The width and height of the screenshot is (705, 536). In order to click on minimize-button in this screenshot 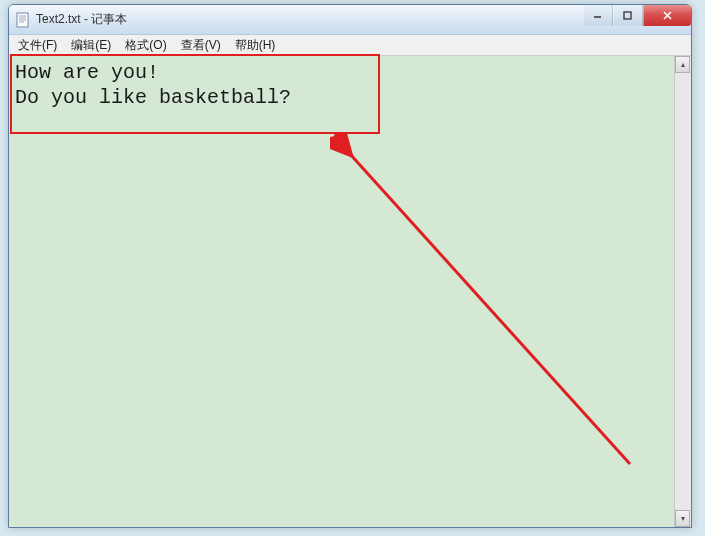, I will do `click(598, 16)`.